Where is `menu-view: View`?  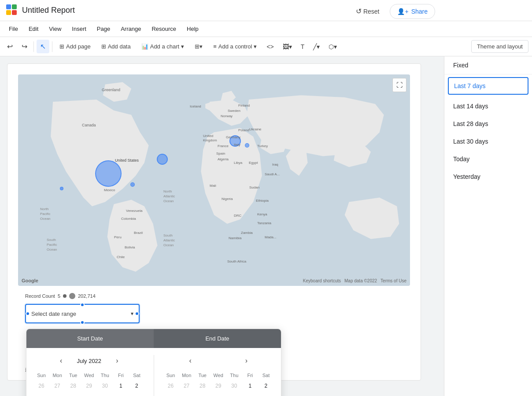
menu-view: View is located at coordinates (55, 29).